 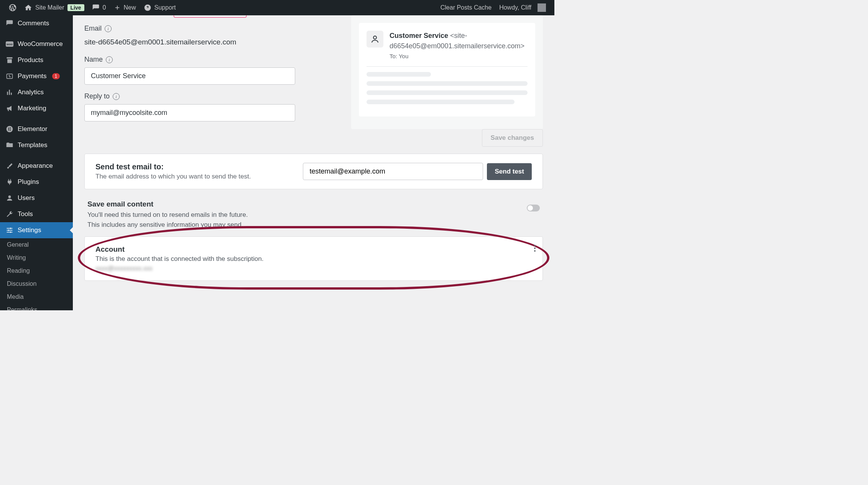 I want to click on site-name: Site Mailer, so click(x=50, y=8).